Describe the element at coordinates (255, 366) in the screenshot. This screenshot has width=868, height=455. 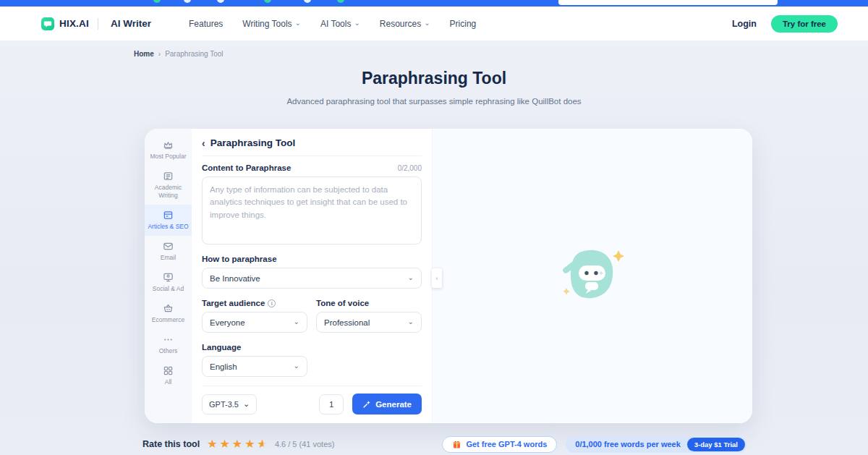
I see `language-select: English ⌄` at that location.